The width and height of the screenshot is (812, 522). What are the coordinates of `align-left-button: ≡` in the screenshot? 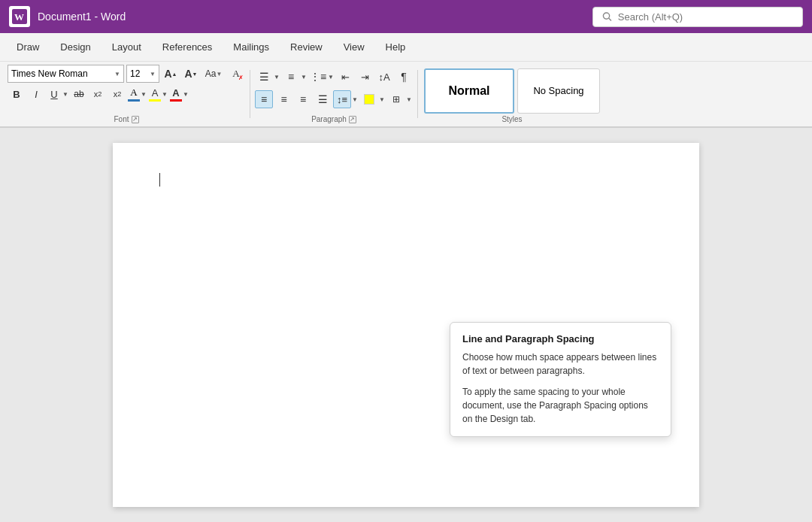 It's located at (264, 99).